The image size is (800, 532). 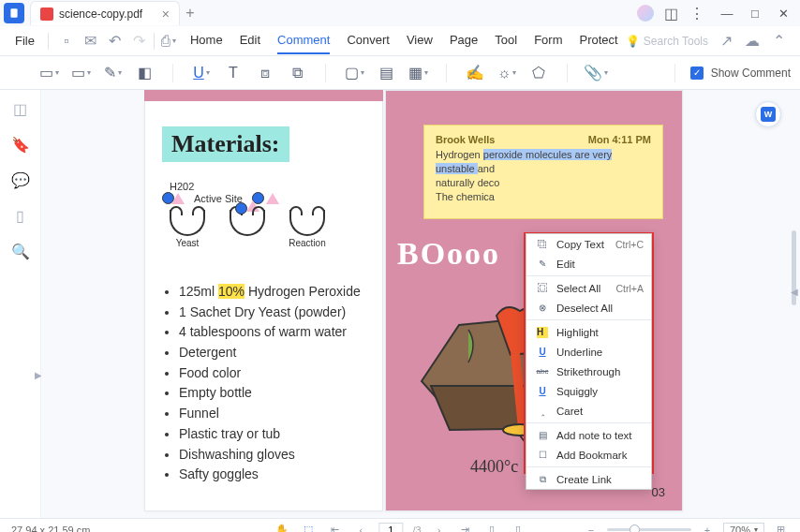 What do you see at coordinates (268, 186) in the screenshot?
I see `h2o2-label: H202` at bounding box center [268, 186].